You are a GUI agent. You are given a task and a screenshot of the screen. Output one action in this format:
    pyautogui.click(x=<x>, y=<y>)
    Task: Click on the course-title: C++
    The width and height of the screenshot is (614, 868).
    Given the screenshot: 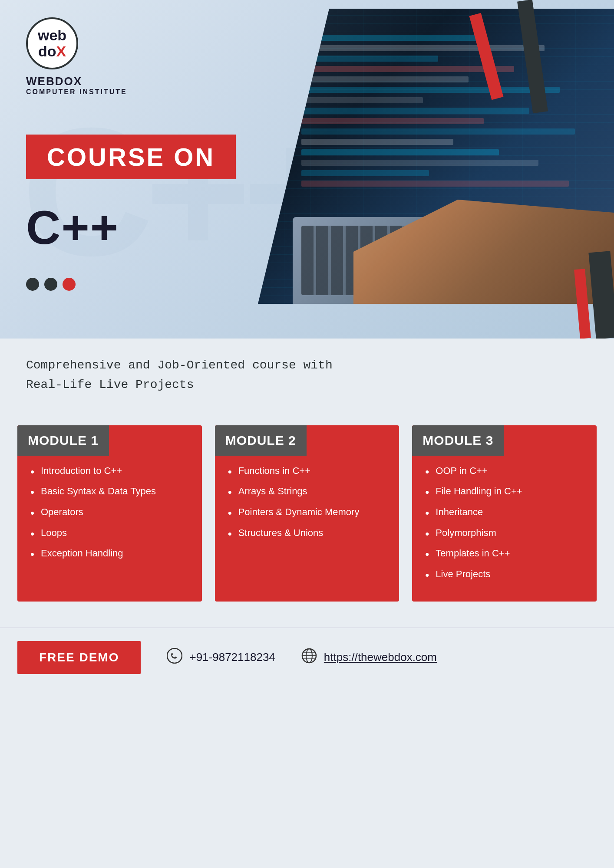 What is the action you would take?
    pyautogui.click(x=73, y=227)
    